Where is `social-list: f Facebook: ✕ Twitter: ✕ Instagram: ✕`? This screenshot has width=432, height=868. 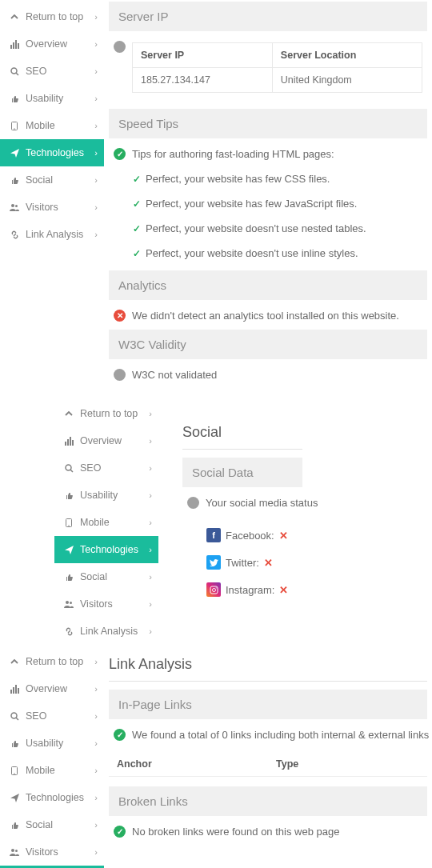 social-list: f Facebook: ✕ Twitter: ✕ Instagram: ✕ is located at coordinates (307, 562).